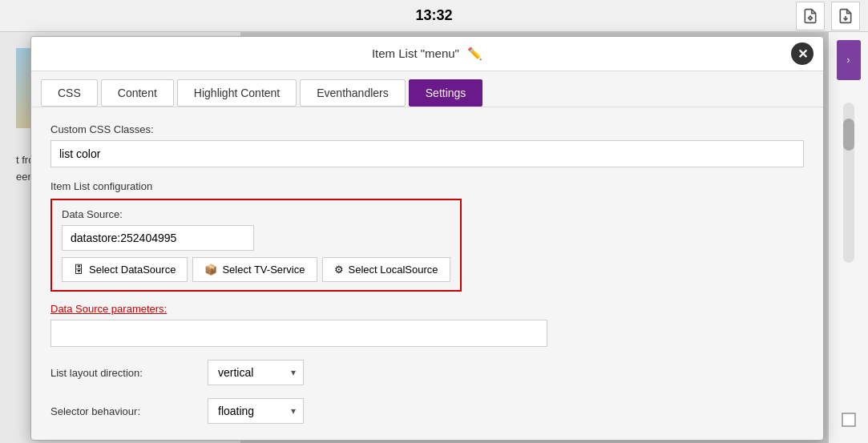  What do you see at coordinates (255, 269) in the screenshot?
I see `select-tv-button: 📦 Select TV-Service` at bounding box center [255, 269].